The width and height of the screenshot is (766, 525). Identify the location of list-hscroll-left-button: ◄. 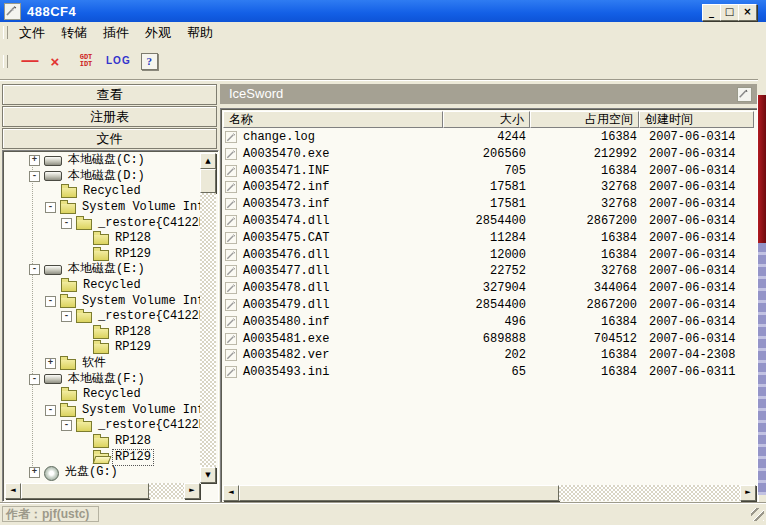
(231, 493).